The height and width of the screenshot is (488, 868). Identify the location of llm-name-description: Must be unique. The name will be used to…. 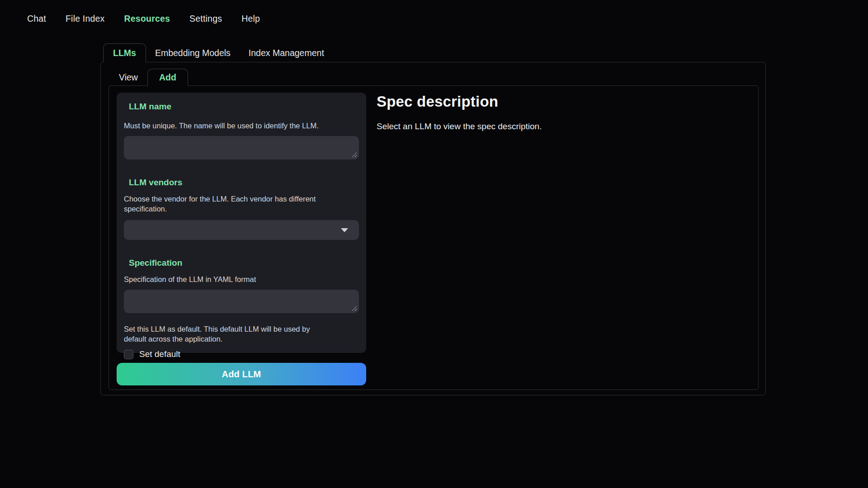
(241, 126).